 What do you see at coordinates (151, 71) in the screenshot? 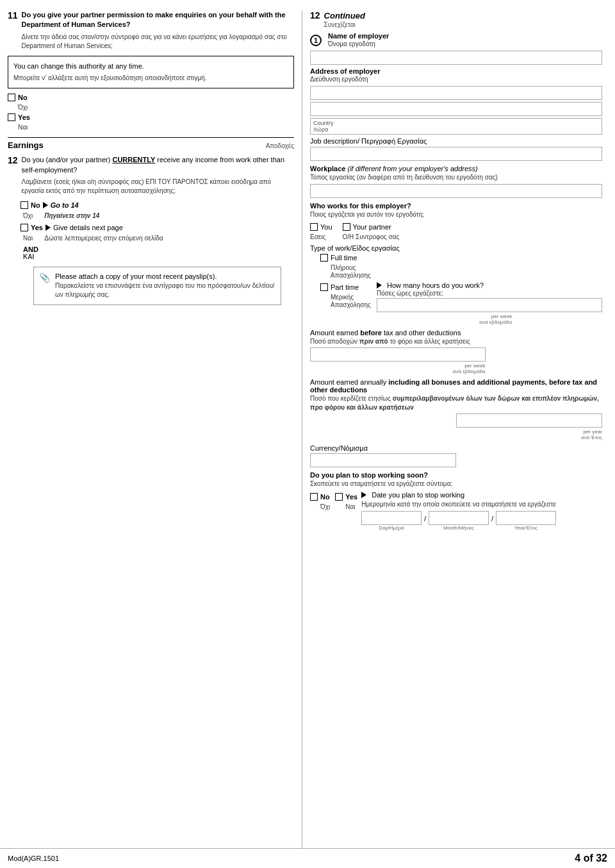
I see `question-11-block: 11 Do you give your partner permission t…` at bounding box center [151, 71].